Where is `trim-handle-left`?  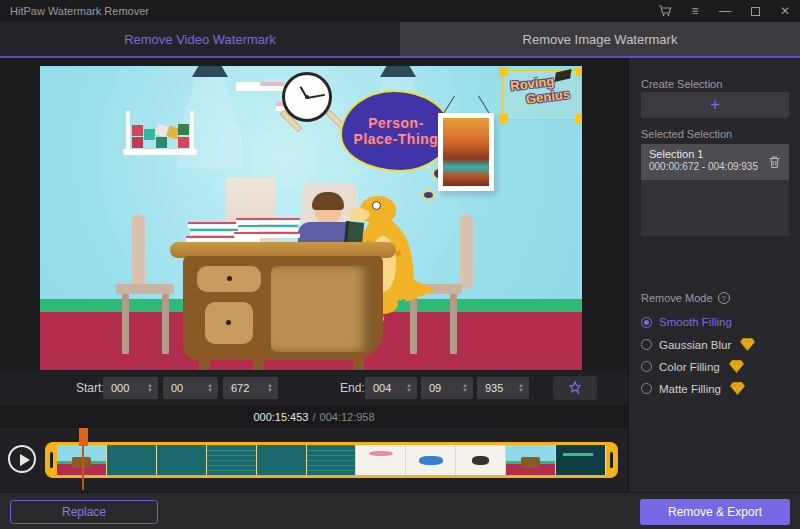 trim-handle-left is located at coordinates (52, 460).